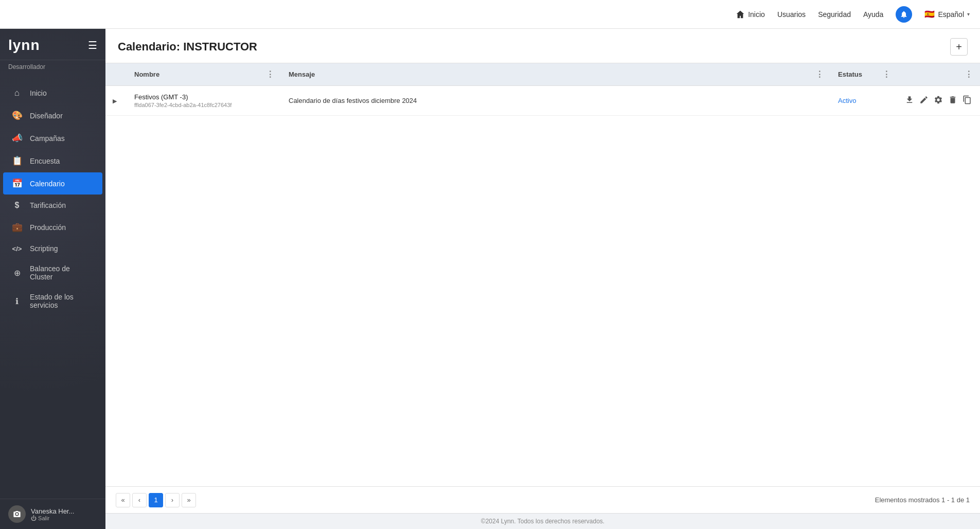 The image size is (980, 529). Describe the element at coordinates (172, 500) in the screenshot. I see `next-page-button: ›` at that location.